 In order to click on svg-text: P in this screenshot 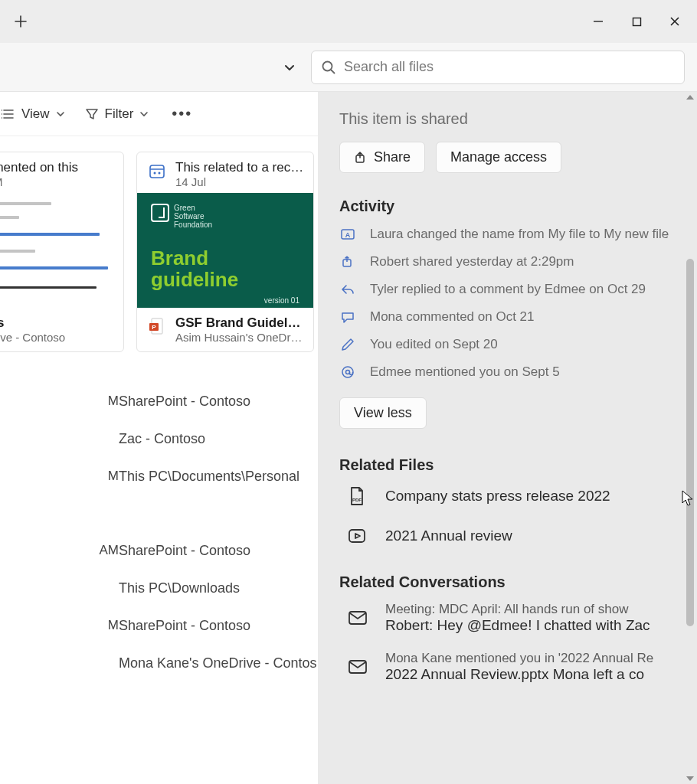, I will do `click(154, 328)`.